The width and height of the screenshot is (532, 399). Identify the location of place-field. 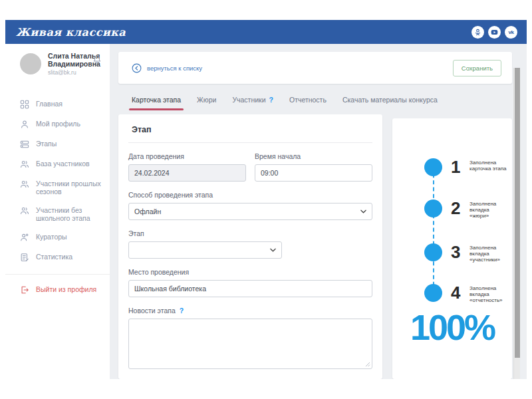
(250, 289).